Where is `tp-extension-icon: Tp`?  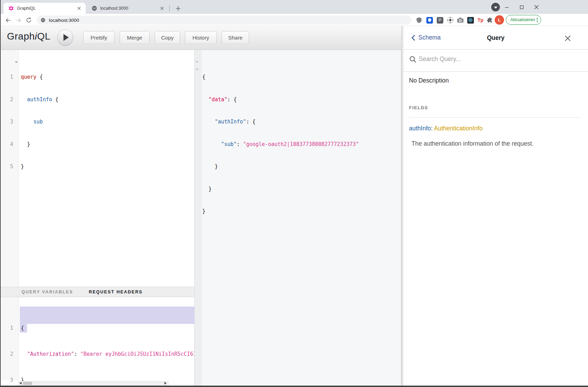
tp-extension-icon: Tp is located at coordinates (480, 20).